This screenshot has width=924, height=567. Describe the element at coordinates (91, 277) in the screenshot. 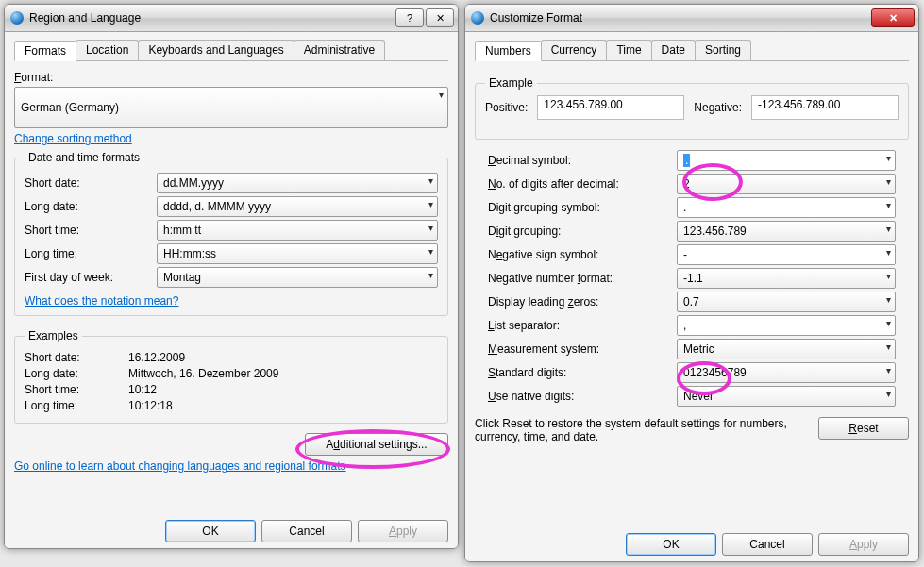

I see `first-day-label: First day of week:` at that location.